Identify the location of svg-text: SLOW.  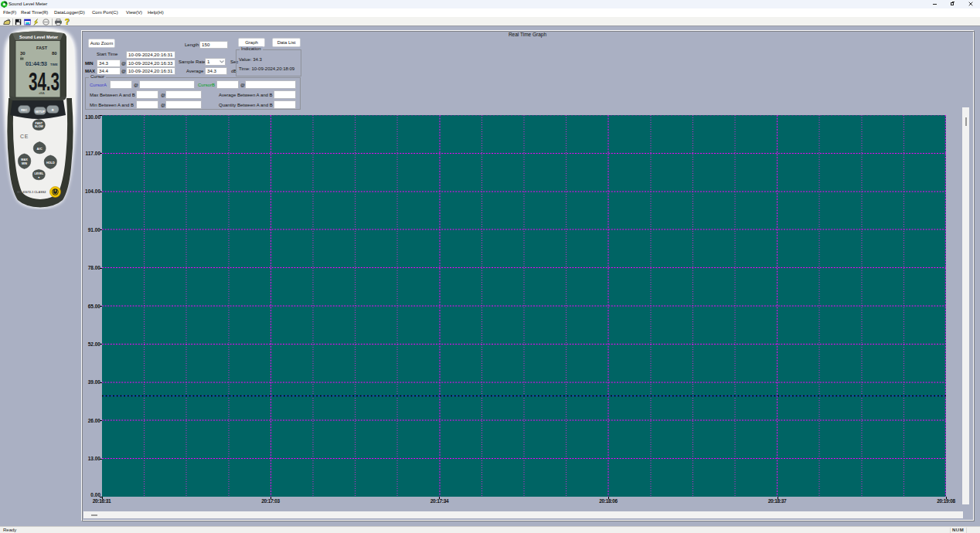
(39, 127).